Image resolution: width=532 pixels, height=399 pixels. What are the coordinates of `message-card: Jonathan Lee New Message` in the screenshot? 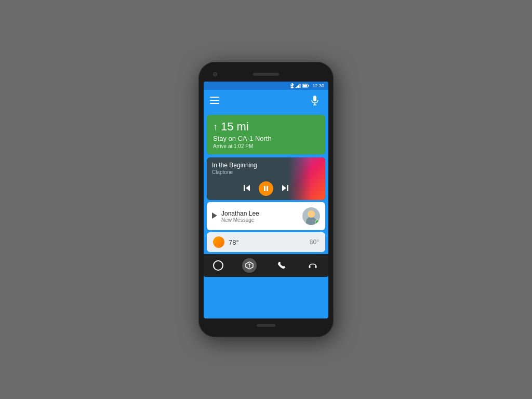 It's located at (266, 216).